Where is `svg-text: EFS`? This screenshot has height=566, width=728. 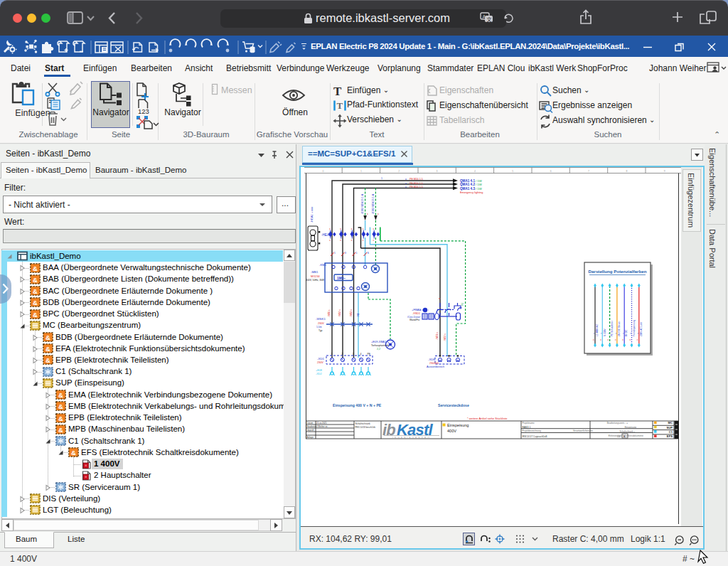 svg-text: EFS is located at coordinates (670, 437).